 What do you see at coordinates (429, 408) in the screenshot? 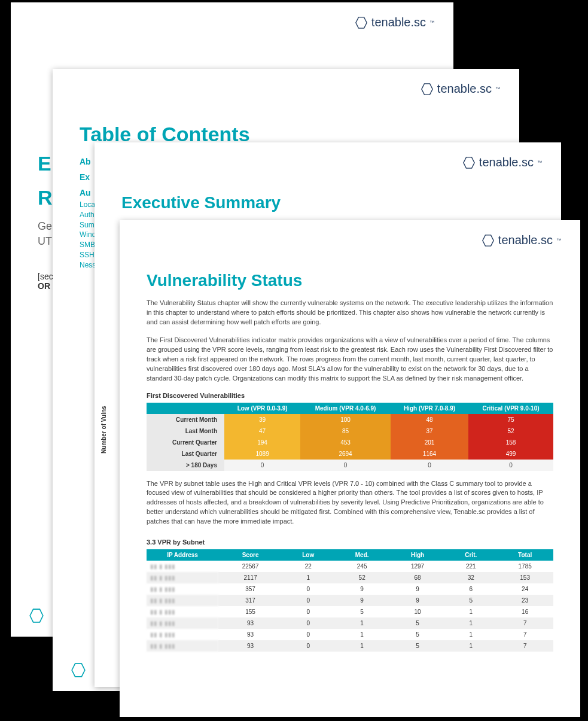
I see `fdv-header-cell: High (VPR 7.0-8.9)` at bounding box center [429, 408].